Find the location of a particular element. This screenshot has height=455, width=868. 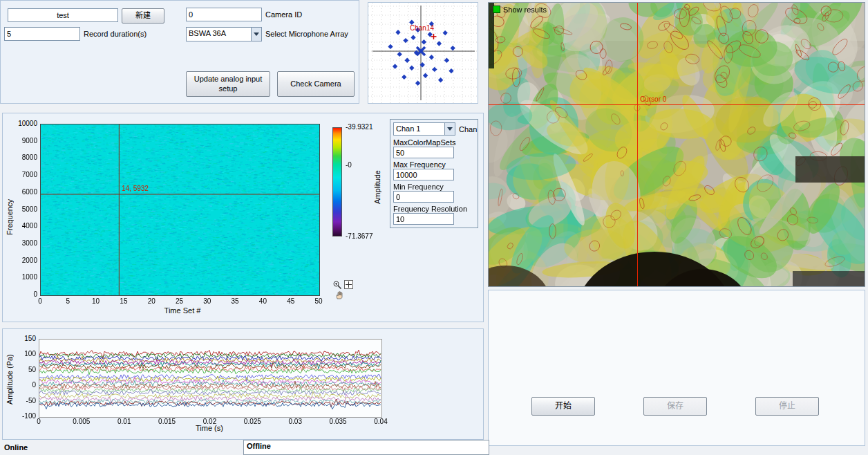

offline-status-field: Offline is located at coordinates (366, 447).